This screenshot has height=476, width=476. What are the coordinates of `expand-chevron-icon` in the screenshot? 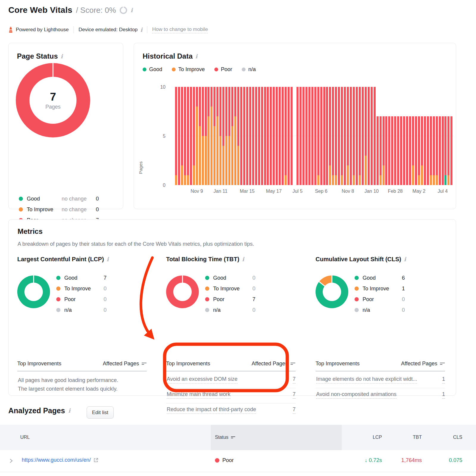 It's located at (11, 461).